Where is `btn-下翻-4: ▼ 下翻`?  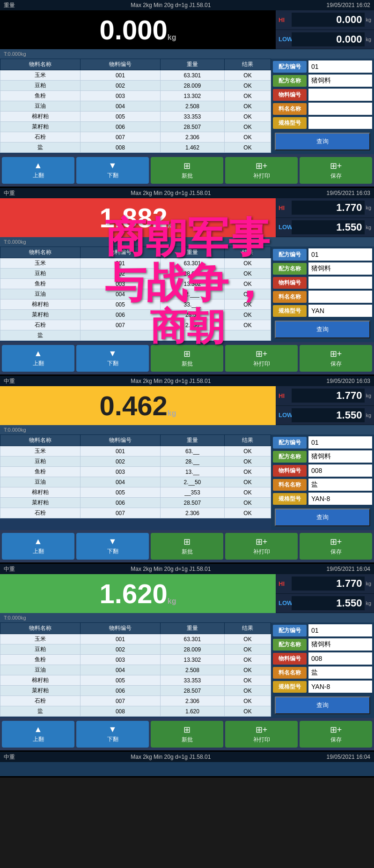
btn-下翻-4: ▼ 下翻 is located at coordinates (112, 734).